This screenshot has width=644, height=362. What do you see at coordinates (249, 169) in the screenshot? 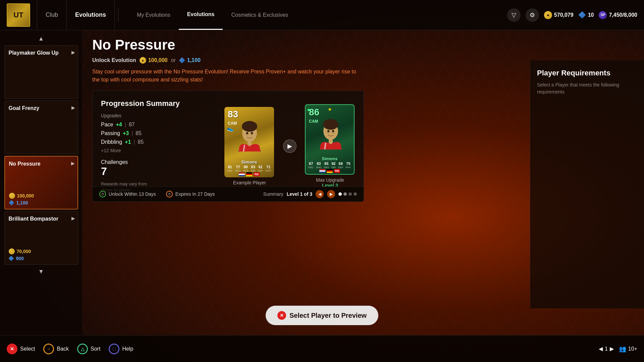
I see `card-stats: 81PAC 77SHO 80PAS 83DRI 61DEF 71PHY` at bounding box center [249, 169].